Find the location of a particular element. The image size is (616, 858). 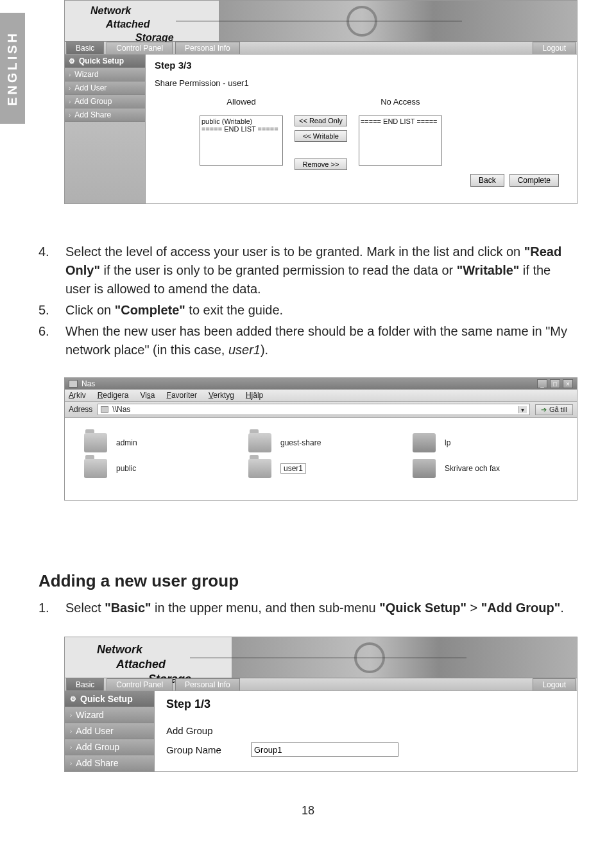

list-number: 4. is located at coordinates (47, 271).